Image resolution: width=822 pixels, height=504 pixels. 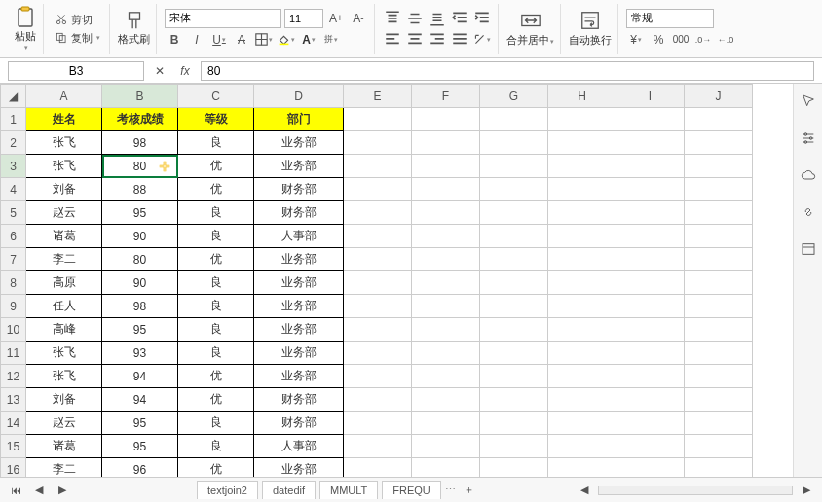 I want to click on sheet-tab: MMULT, so click(x=349, y=490).